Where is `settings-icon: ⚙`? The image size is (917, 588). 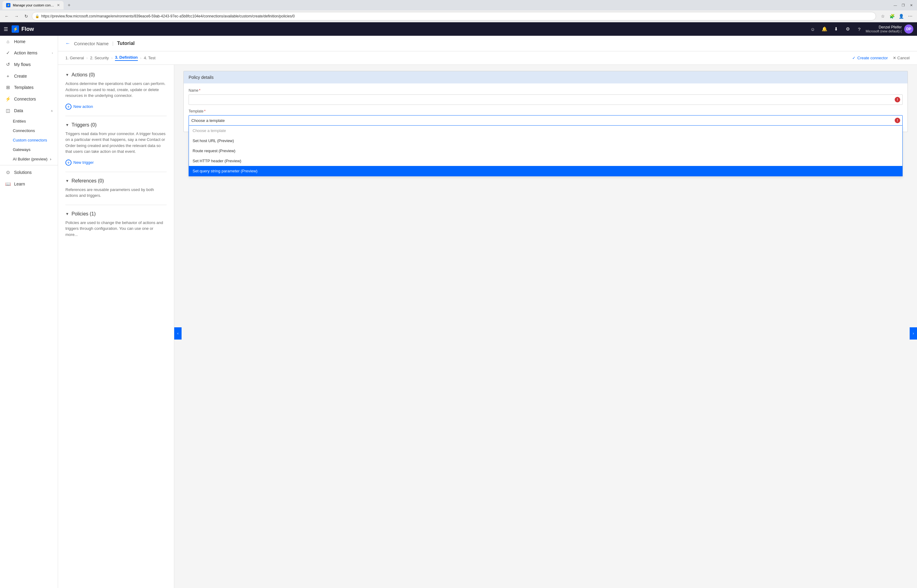 settings-icon: ⚙ is located at coordinates (848, 29).